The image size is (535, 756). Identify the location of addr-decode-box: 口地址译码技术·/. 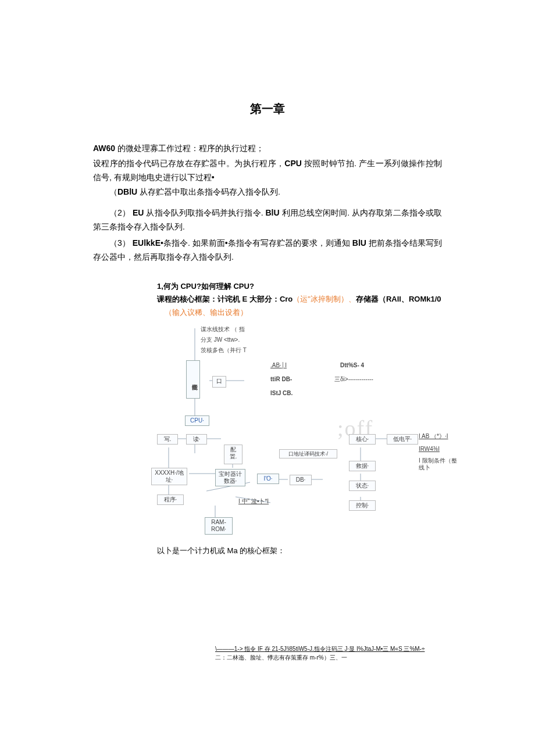
(308, 454).